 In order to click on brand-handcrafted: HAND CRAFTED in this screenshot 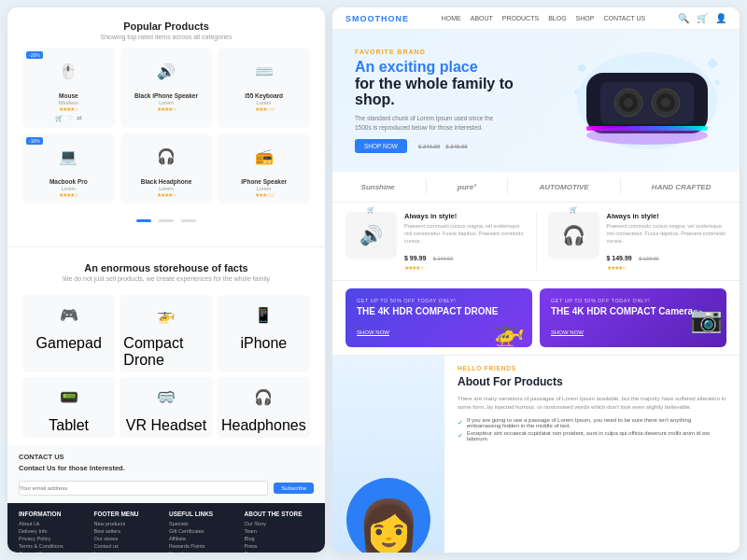, I will do `click(682, 187)`.